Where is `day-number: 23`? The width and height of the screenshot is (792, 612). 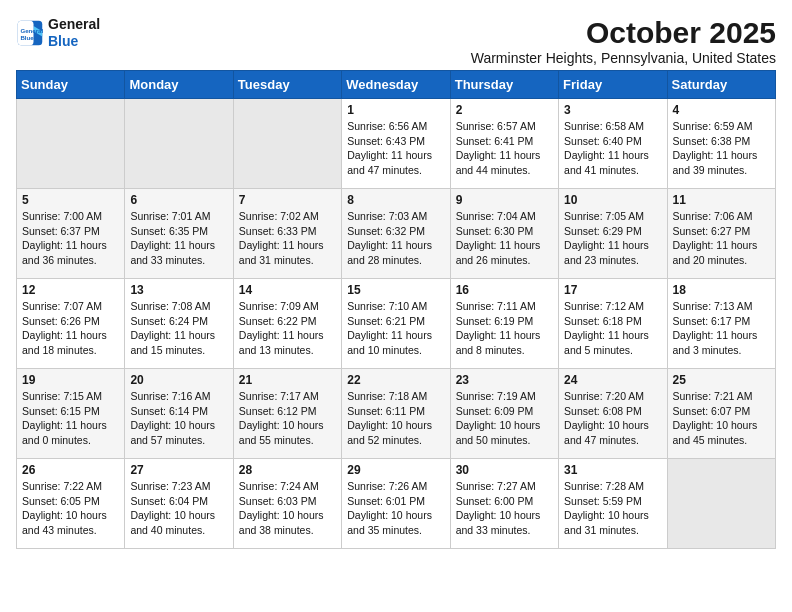 day-number: 23 is located at coordinates (504, 380).